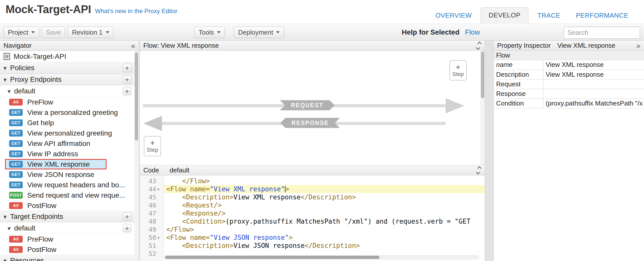  Describe the element at coordinates (69, 143) in the screenshot. I see `flow-item-view-api-affirmation: GET View API affirmation` at that location.